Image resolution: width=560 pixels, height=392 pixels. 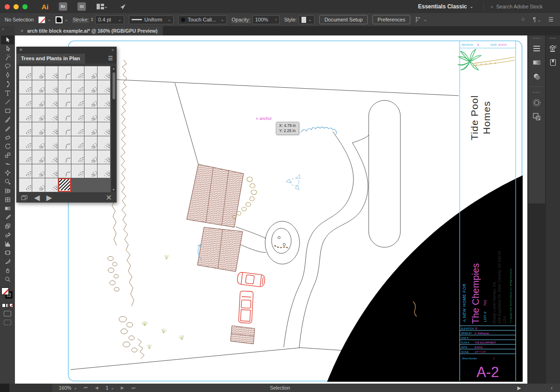 I want to click on close-window-button, so click(x=7, y=7).